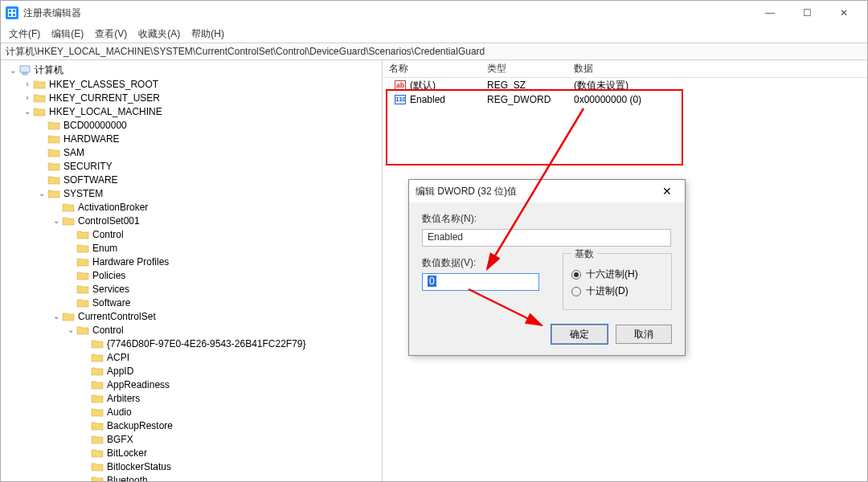  Describe the element at coordinates (191, 466) in the screenshot. I see `tree-item: BitlockerStatus` at that location.